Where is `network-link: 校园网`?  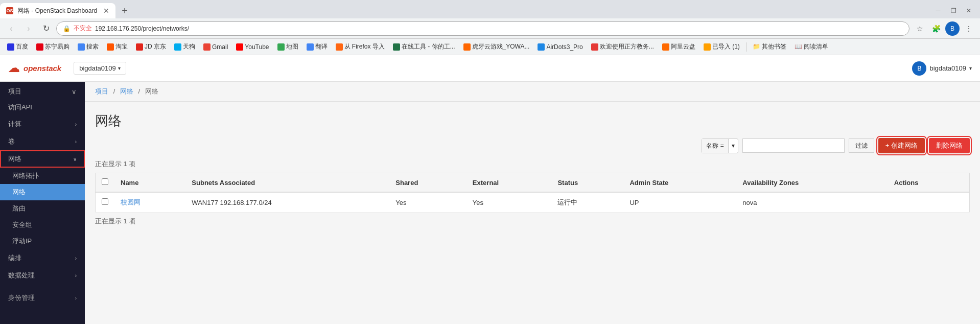 network-link: 校园网 is located at coordinates (131, 202).